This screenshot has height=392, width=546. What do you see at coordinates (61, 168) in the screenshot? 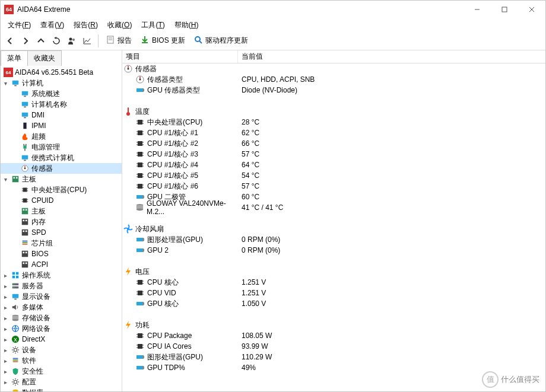
I see `tree-computer-7: 传感器` at bounding box center [61, 168].